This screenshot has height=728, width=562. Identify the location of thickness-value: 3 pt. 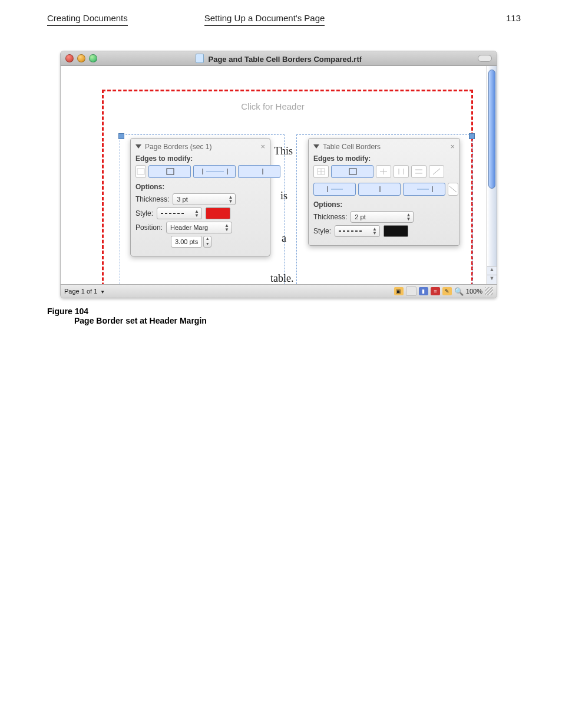
(182, 199).